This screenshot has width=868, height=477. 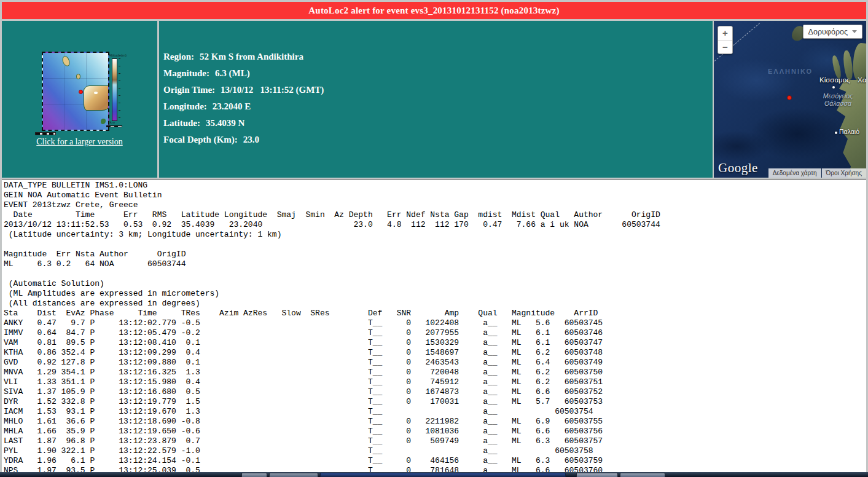 What do you see at coordinates (862, 80) in the screenshot?
I see `town-label-chania: Χα` at bounding box center [862, 80].